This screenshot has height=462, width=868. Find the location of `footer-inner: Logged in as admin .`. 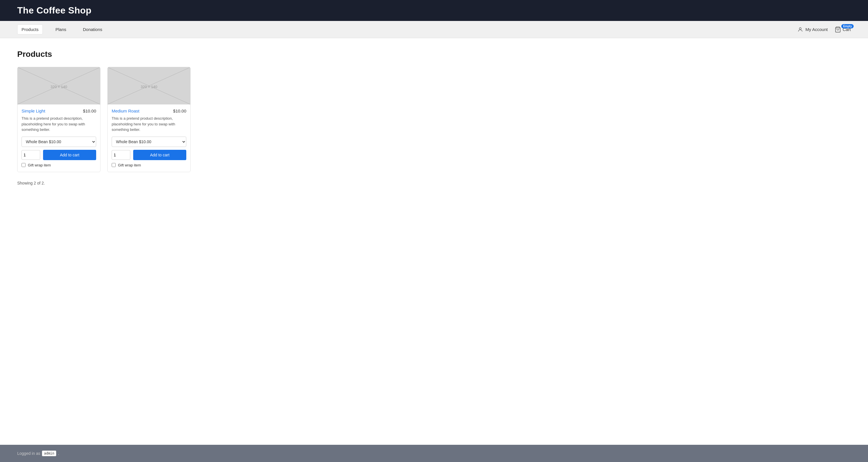

footer-inner: Logged in as admin . is located at coordinates (434, 454).